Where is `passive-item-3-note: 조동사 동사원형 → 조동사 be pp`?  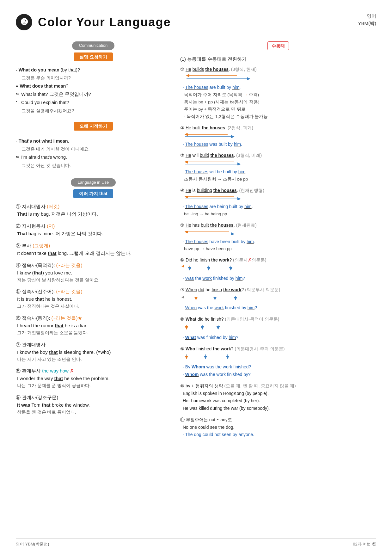
passive-item-3-note: 조동사 동사원형 → 조동사 be pp is located at coordinates (280, 180).